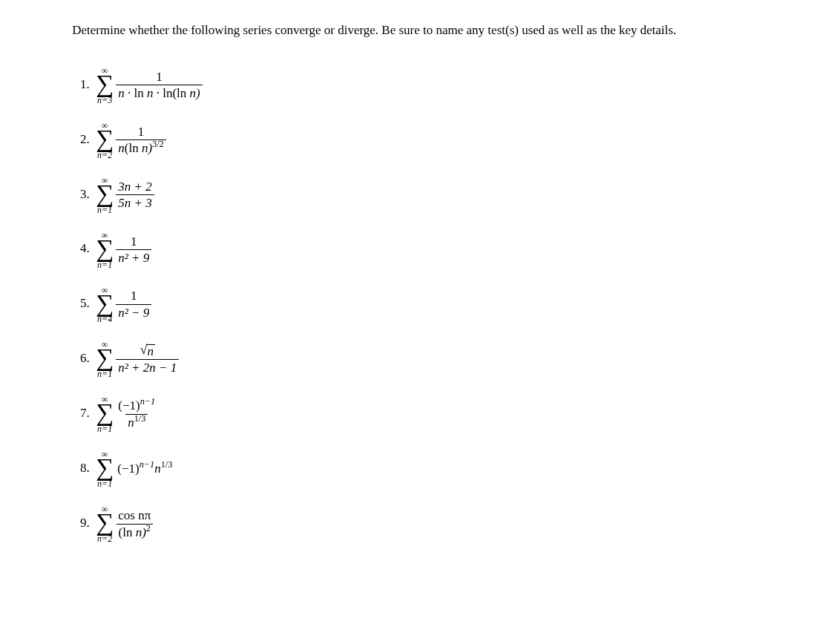 This screenshot has width=817, height=644. I want to click on exponent: 1/3, so click(140, 418).